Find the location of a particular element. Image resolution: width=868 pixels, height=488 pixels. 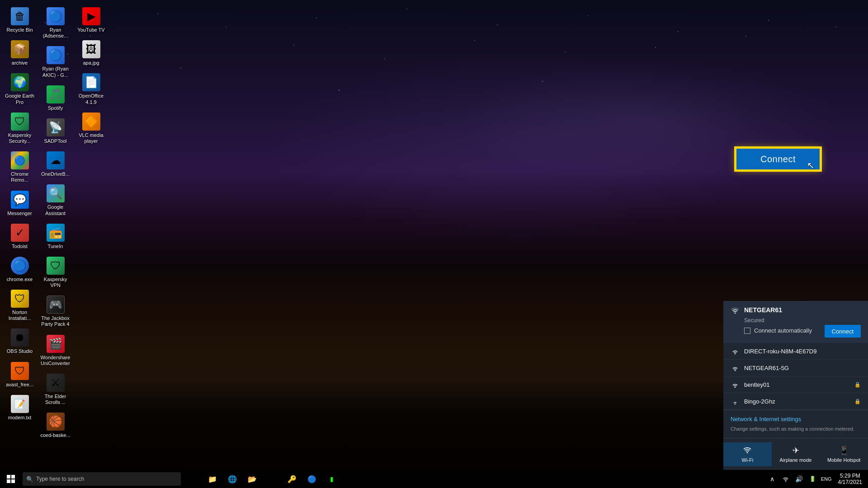

desktop-icon-avast: 🛡 avast_free... is located at coordinates (20, 375).